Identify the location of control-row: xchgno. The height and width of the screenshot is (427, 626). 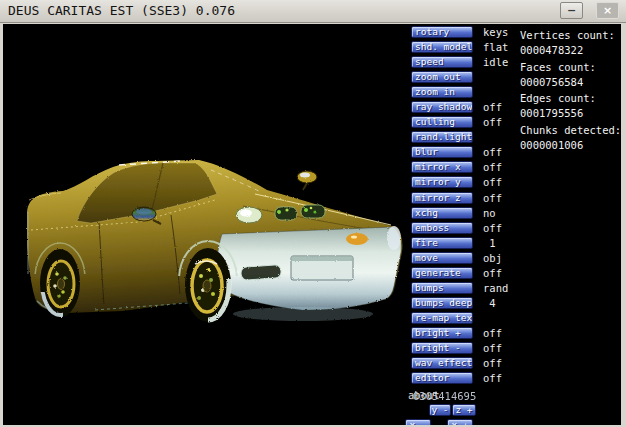
(516, 213).